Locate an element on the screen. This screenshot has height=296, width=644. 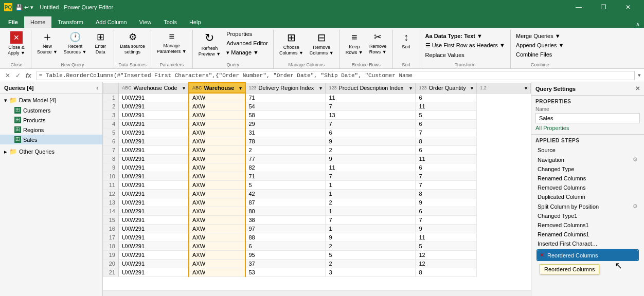
enter-data-button: ⊞ EnterData is located at coordinates (100, 43).